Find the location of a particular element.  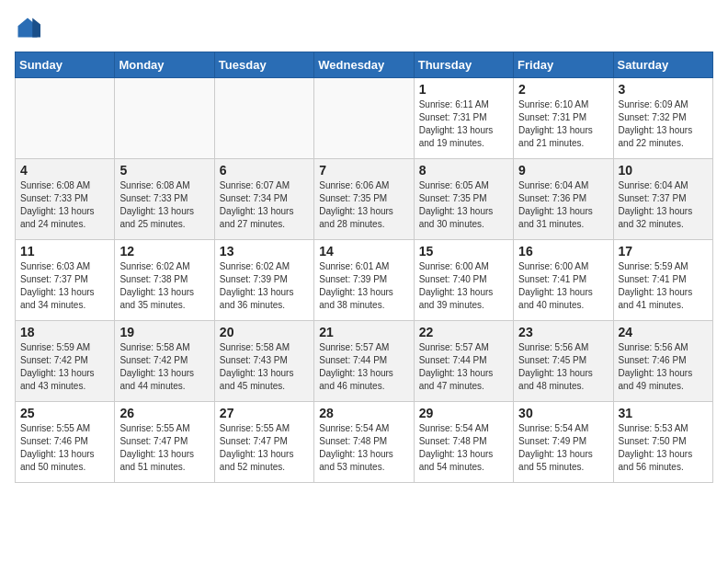

calendar-day-25: 25Sunrise: 5:55 AM Sunset: 7:46 PM Dayli… is located at coordinates (65, 442).